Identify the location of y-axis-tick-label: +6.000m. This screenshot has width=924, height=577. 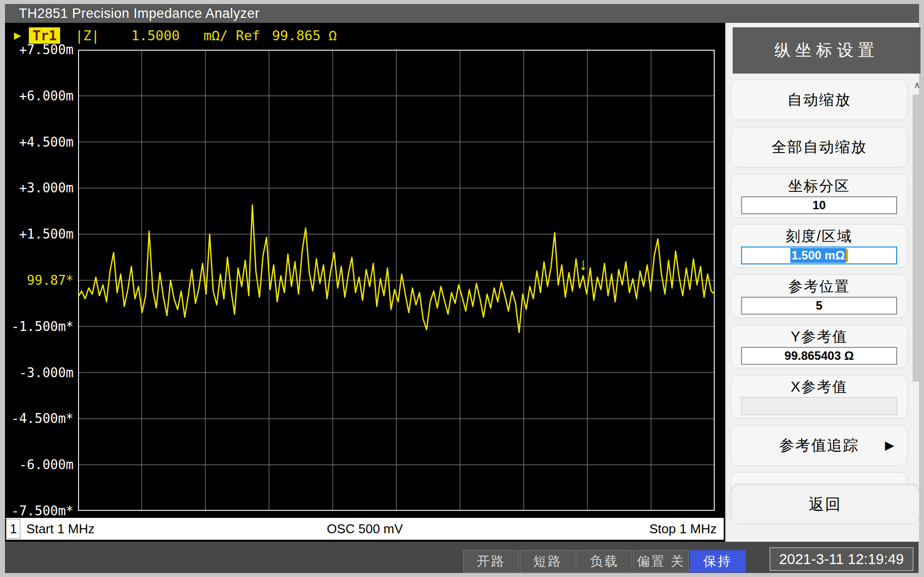
(39, 96).